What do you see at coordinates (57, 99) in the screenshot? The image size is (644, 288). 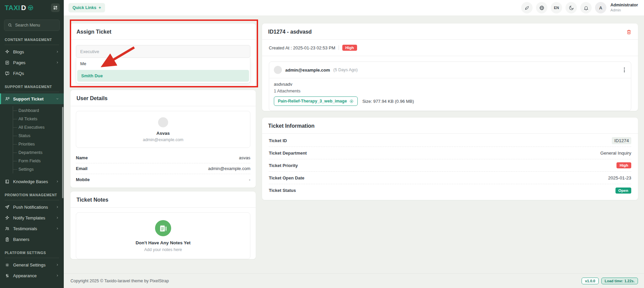 I see `chevron-down-icon` at bounding box center [57, 99].